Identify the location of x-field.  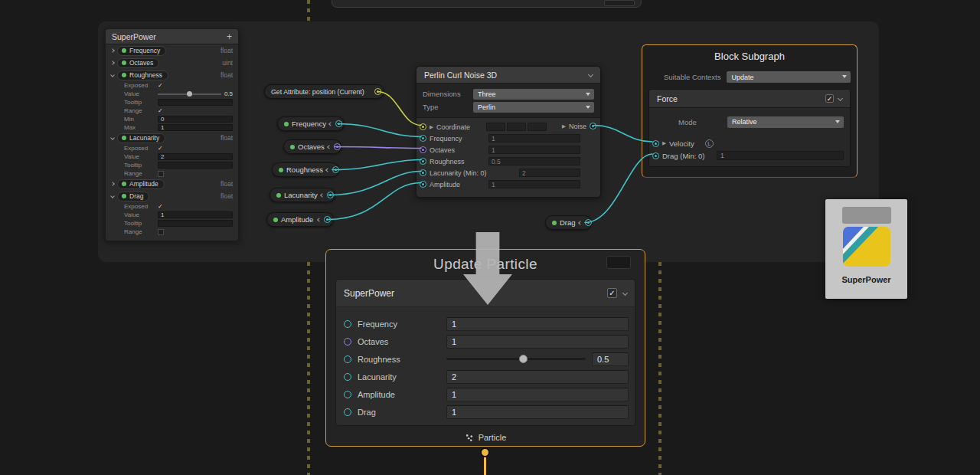
(496, 127).